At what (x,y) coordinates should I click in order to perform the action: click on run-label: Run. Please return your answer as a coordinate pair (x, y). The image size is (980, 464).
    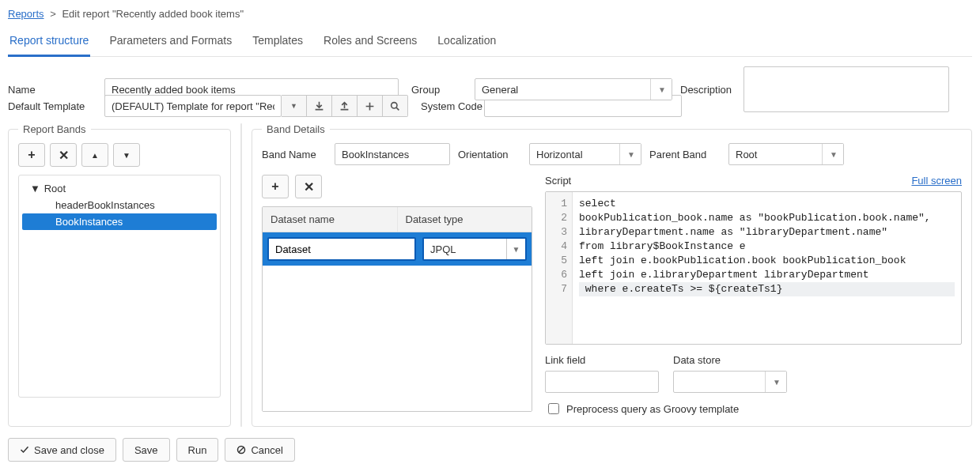
    Looking at the image, I should click on (198, 451).